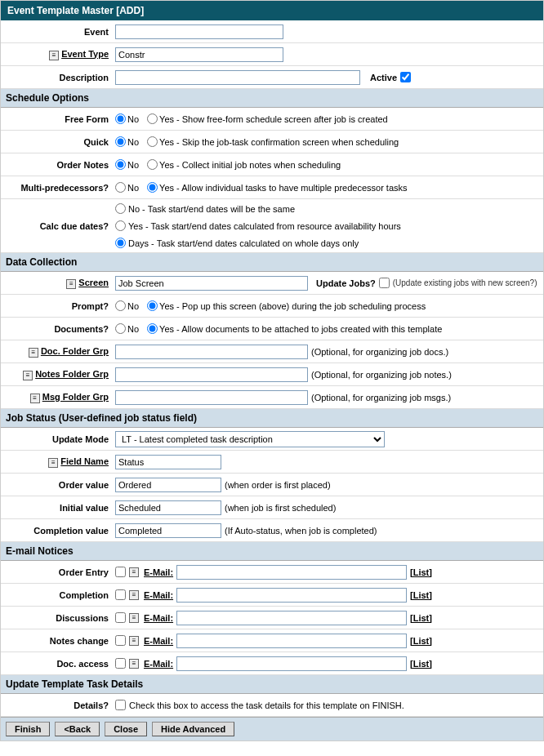 This screenshot has width=544, height=756. Describe the element at coordinates (58, 618) in the screenshot. I see `discussions-label: Discussions` at that location.